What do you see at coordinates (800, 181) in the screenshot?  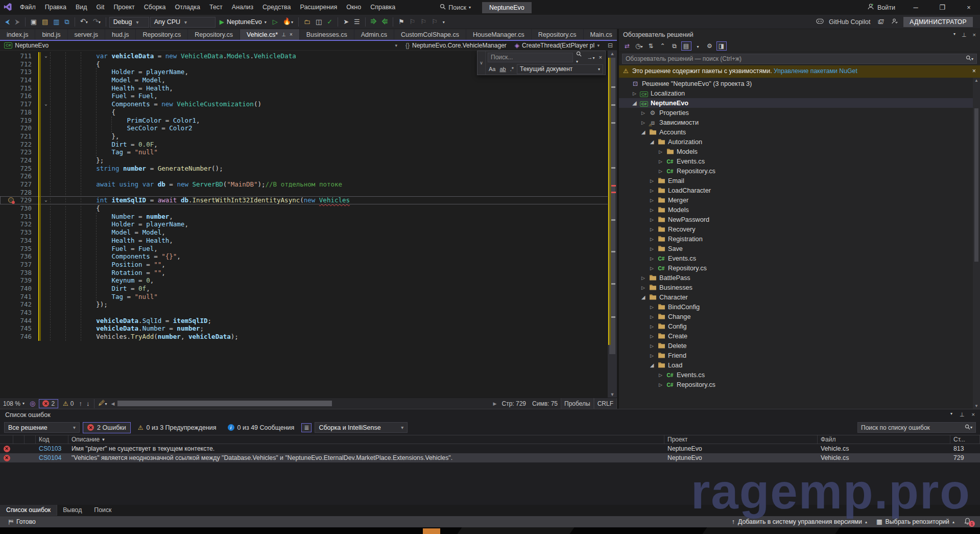 I see `tree-item-email: ▷Email` at bounding box center [800, 181].